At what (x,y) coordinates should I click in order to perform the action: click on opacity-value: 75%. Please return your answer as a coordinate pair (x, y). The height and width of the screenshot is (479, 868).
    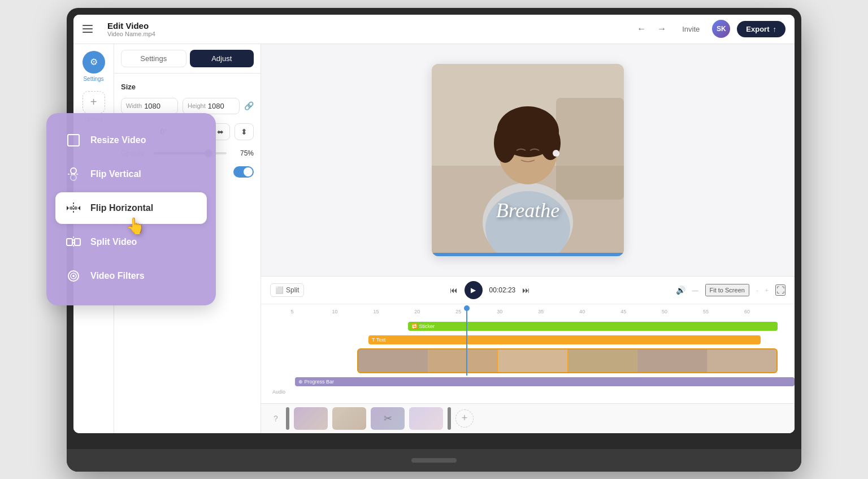
    Looking at the image, I should click on (242, 153).